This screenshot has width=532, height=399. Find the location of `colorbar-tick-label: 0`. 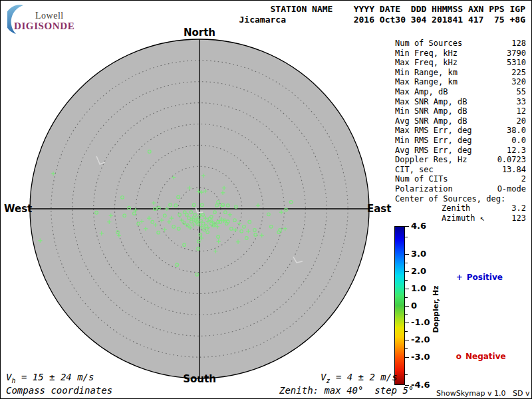

colorbar-tick-label: 0 is located at coordinates (414, 306).